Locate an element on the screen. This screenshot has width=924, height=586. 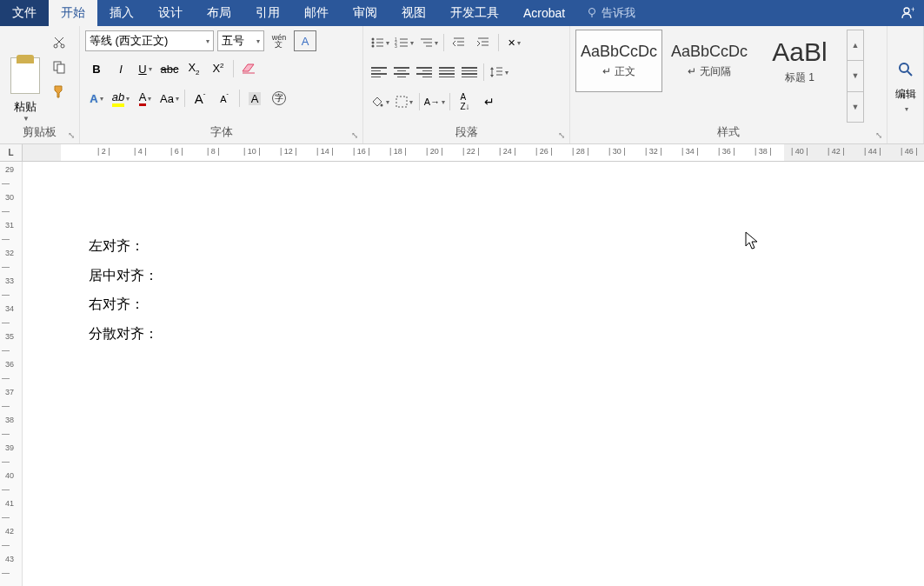
bold-button: B is located at coordinates (96, 69).